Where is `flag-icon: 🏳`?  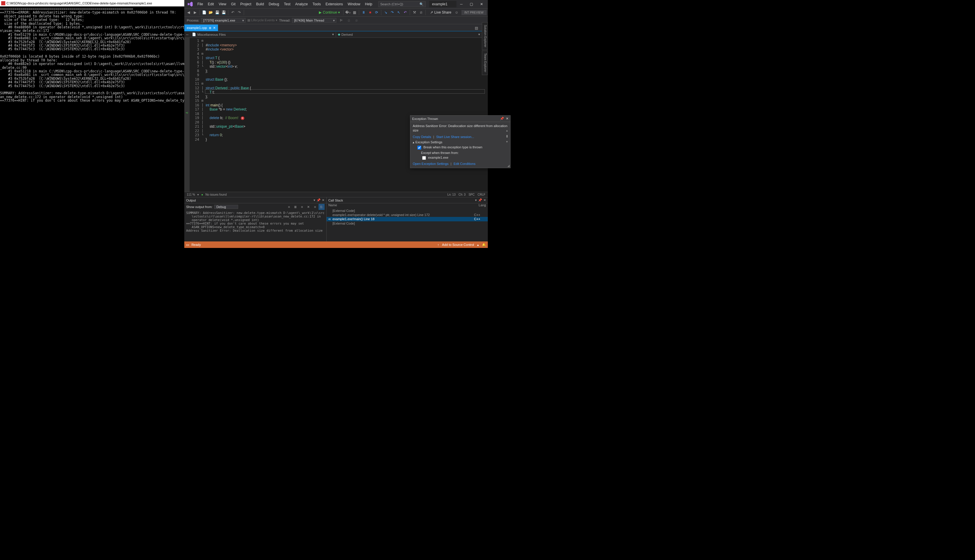
flag-icon: 🏳 is located at coordinates (341, 20).